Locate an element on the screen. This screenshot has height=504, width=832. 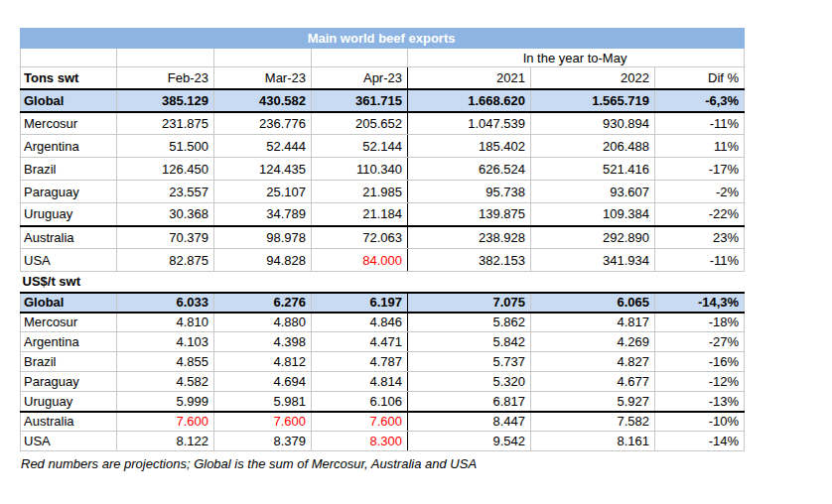
value-cell: 4.269 is located at coordinates (594, 342).